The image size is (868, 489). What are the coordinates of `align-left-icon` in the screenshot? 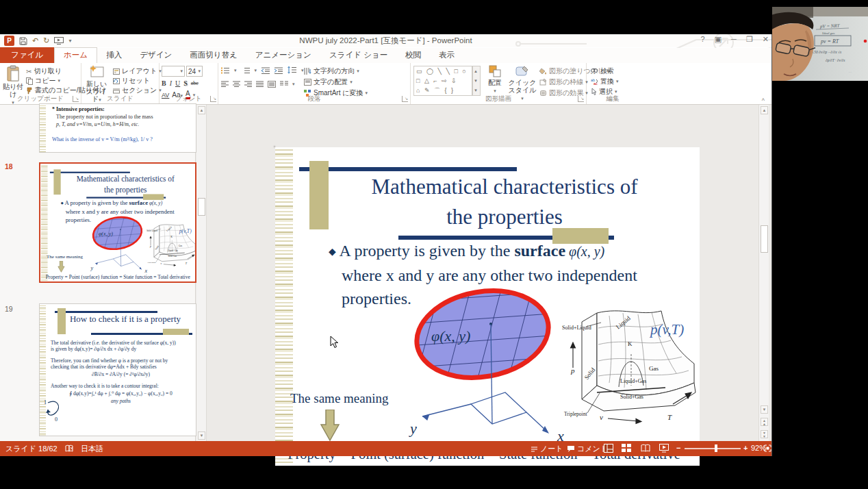 It's located at (225, 84).